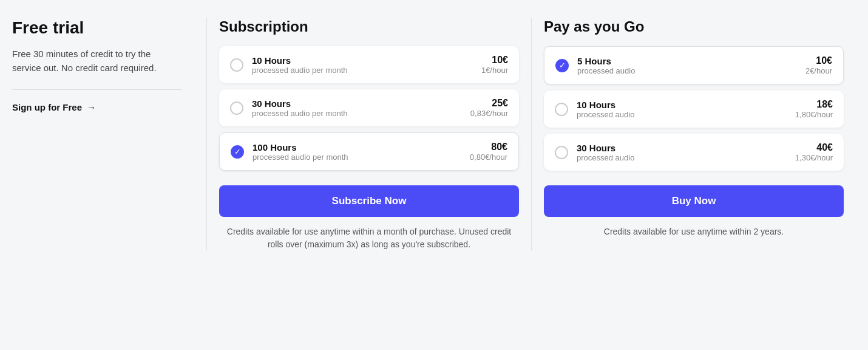 The image size is (868, 350). Describe the element at coordinates (369, 64) in the screenshot. I see `subscription-plan-10h: 10 Hours processed audio per month 10€ 1…` at that location.